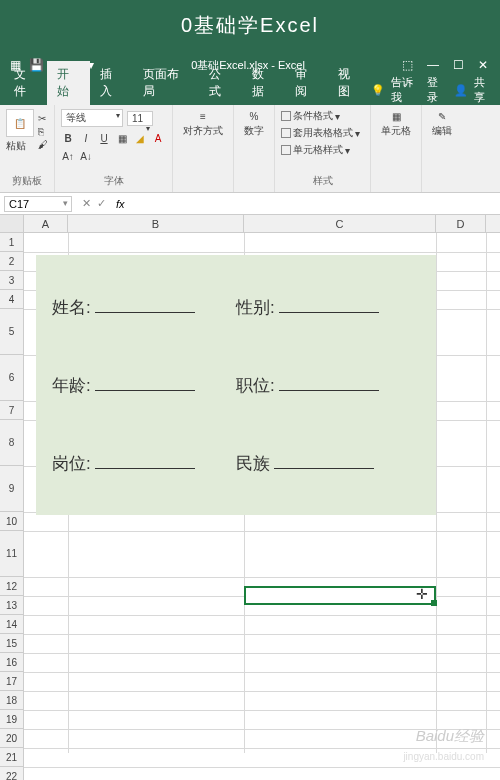 The width and height of the screenshot is (500, 780). What do you see at coordinates (12, 332) in the screenshot?
I see `row-header-5: 5` at bounding box center [12, 332].